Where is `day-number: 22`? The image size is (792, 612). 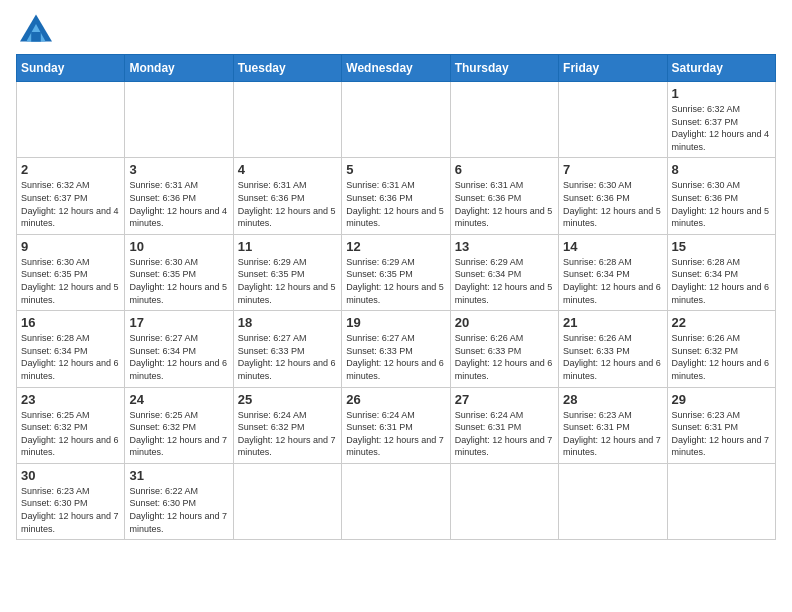
day-number: 22 is located at coordinates (722, 322).